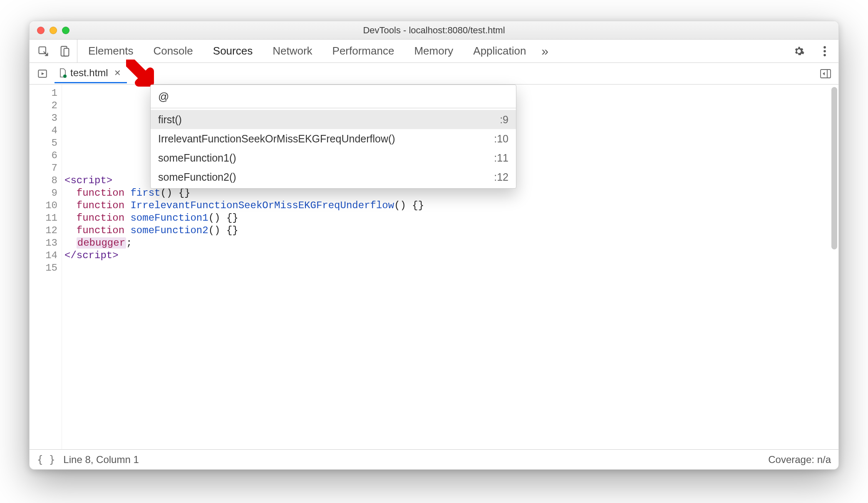 The height and width of the screenshot is (503, 868). I want to click on command-menu-item-label: IrrelevantFunctionSeekOrMissEKGFreqUnder…, so click(277, 139).